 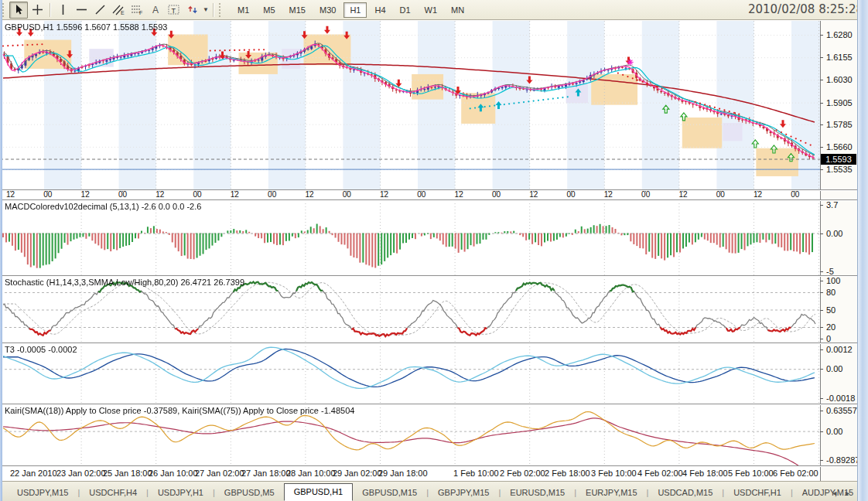 What do you see at coordinates (834, 233) in the screenshot?
I see `macd-scale-label: 0.00` at bounding box center [834, 233].